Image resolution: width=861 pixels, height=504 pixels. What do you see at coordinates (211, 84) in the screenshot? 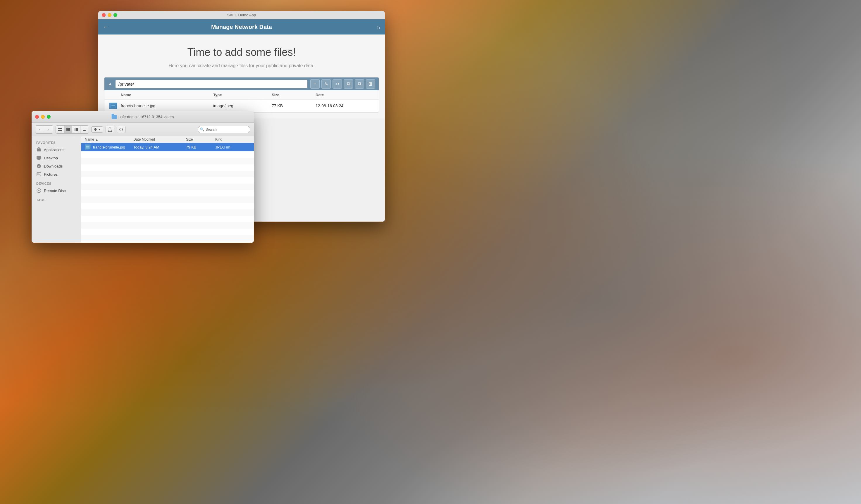
I see `path-input` at bounding box center [211, 84].